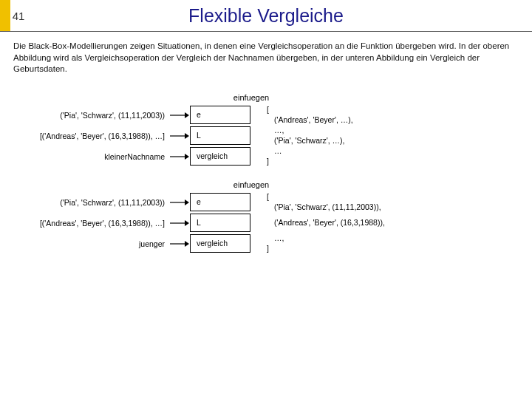  What do you see at coordinates (266, 185) in the screenshot?
I see `diagram2-title: einfuegen` at bounding box center [266, 185].